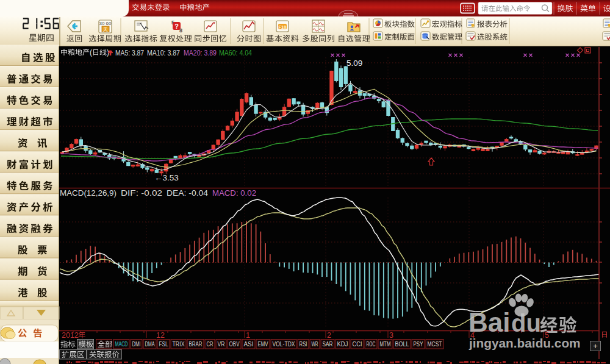  I want to click on svg-text: MACD, so click(122, 344).